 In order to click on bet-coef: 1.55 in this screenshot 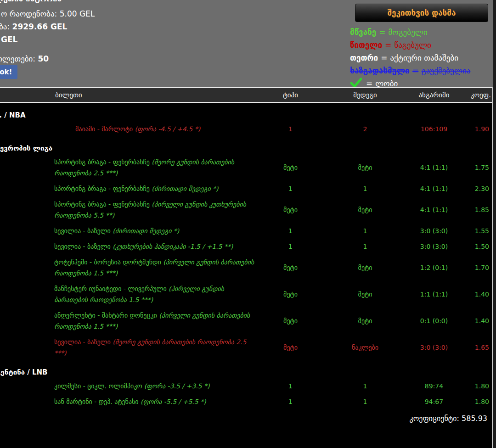, I will do `click(476, 231)`.